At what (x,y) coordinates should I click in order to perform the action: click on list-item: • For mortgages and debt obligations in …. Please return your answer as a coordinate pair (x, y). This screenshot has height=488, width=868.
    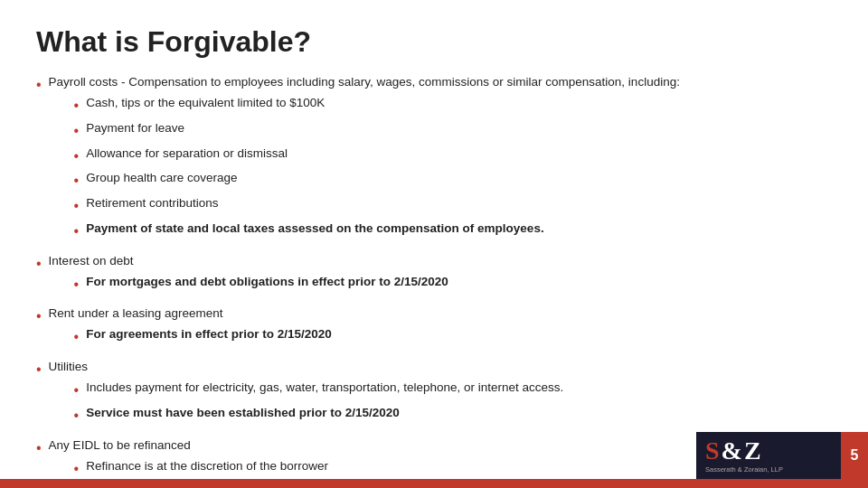
    Looking at the image, I should click on (453, 285).